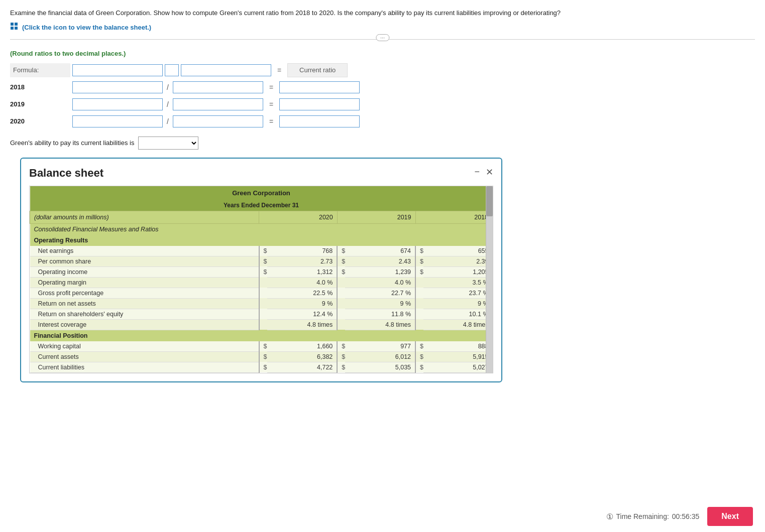 This screenshot has width=765, height=532. What do you see at coordinates (319, 87) in the screenshot?
I see `result-2018` at bounding box center [319, 87].